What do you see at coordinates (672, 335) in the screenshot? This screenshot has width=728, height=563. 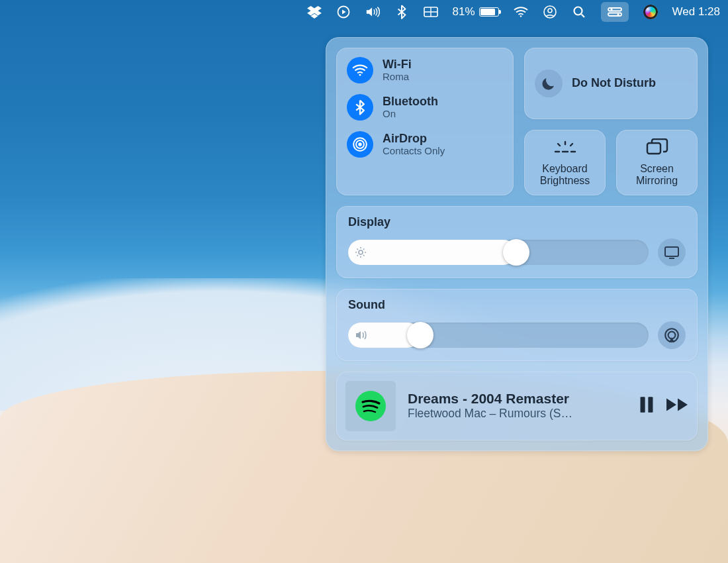 I see `sound-output-button` at bounding box center [672, 335].